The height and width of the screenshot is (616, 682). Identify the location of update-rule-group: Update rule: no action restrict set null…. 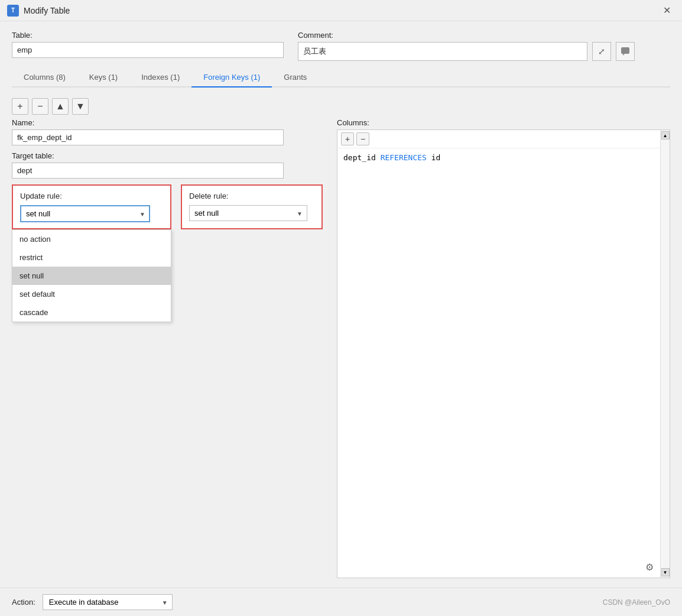
(92, 207).